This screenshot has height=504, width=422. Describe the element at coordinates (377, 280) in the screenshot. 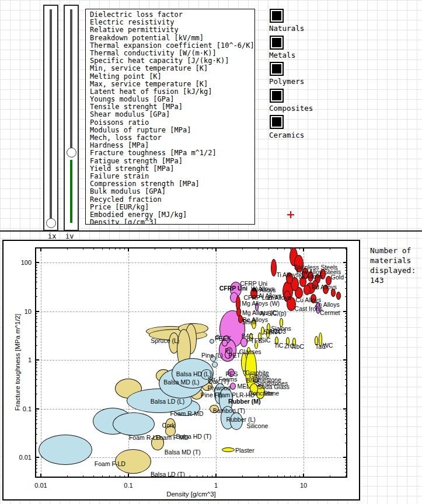

I see `count-value: 143` at that location.